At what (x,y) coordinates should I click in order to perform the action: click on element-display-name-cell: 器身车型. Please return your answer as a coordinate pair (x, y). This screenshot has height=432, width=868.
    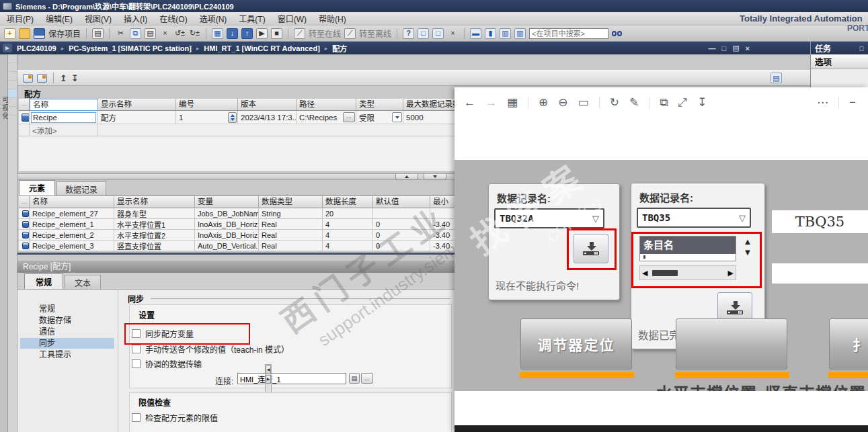
    Looking at the image, I should click on (155, 214).